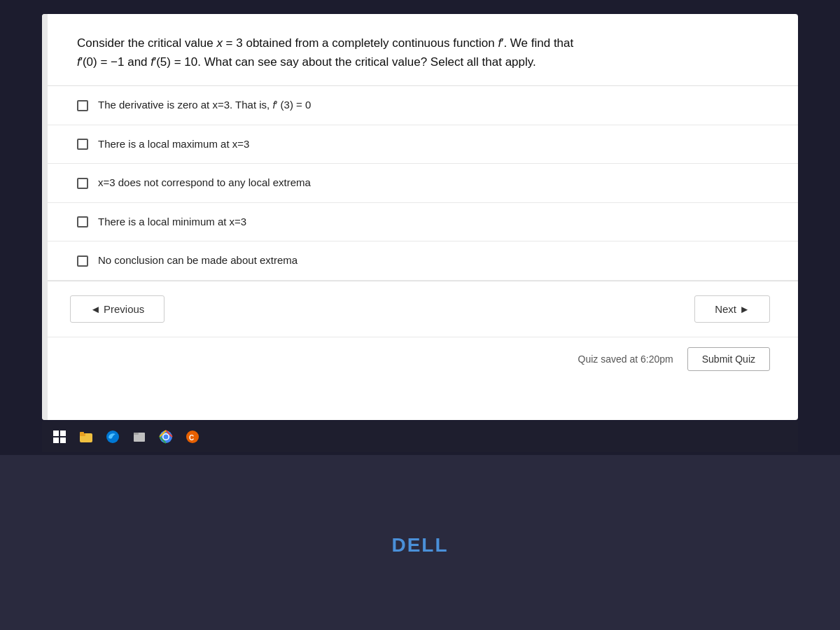 This screenshot has height=630, width=840. What do you see at coordinates (172, 223) in the screenshot?
I see `option-label-4: There is a local minimum at x=3` at bounding box center [172, 223].